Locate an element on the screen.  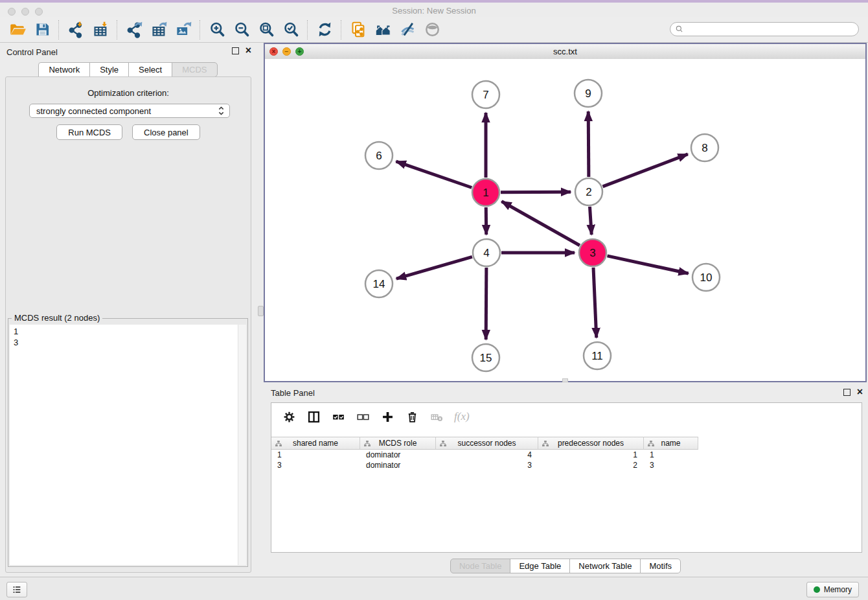
first-neighbors-button is located at coordinates (383, 30).